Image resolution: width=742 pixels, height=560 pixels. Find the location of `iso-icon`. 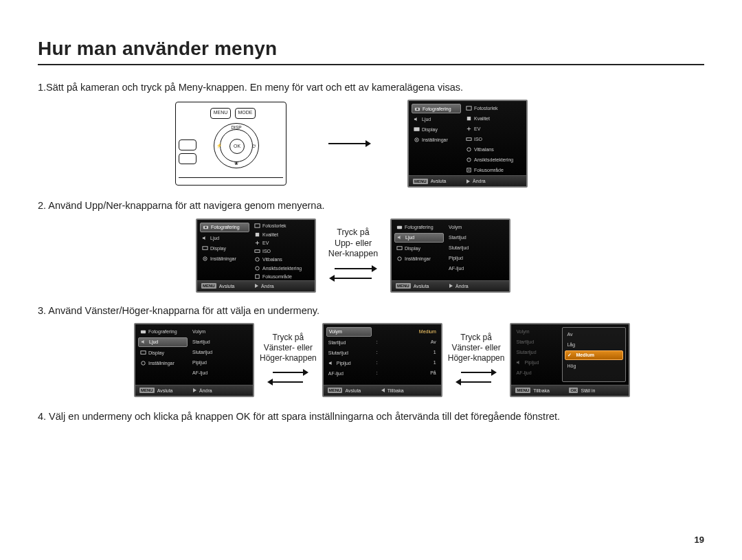

iso-icon is located at coordinates (257, 251).